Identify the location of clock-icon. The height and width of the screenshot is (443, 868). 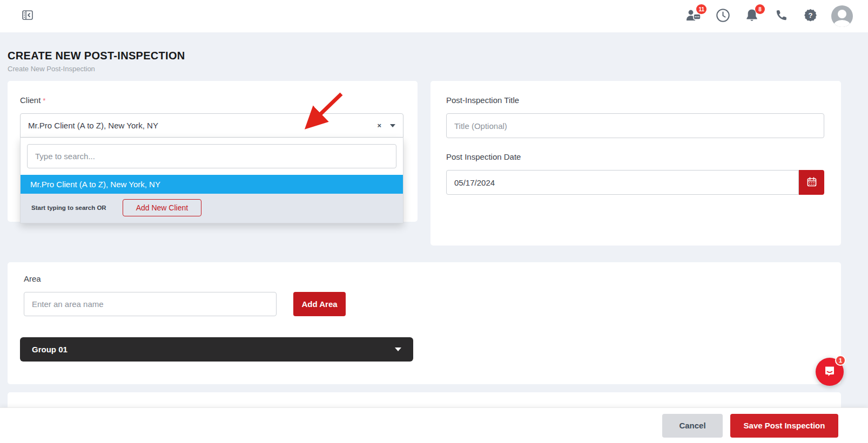
(723, 16).